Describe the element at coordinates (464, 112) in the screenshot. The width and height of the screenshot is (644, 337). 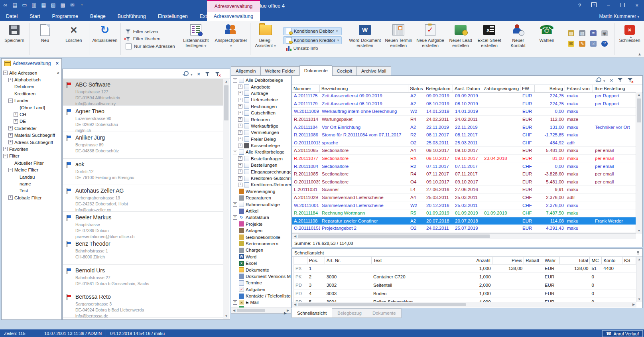
I see `table-row: W.20111009 Werkauftrag intern ohne Berec…` at that location.